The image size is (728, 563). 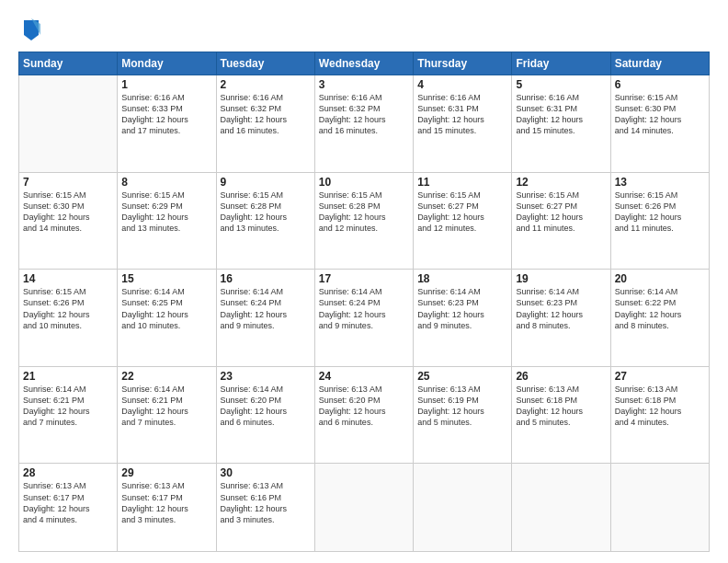 I want to click on calendar-cell: 3Sunrise: 6:16 AM Sunset: 6:32 PM Daylig…, so click(x=364, y=124).